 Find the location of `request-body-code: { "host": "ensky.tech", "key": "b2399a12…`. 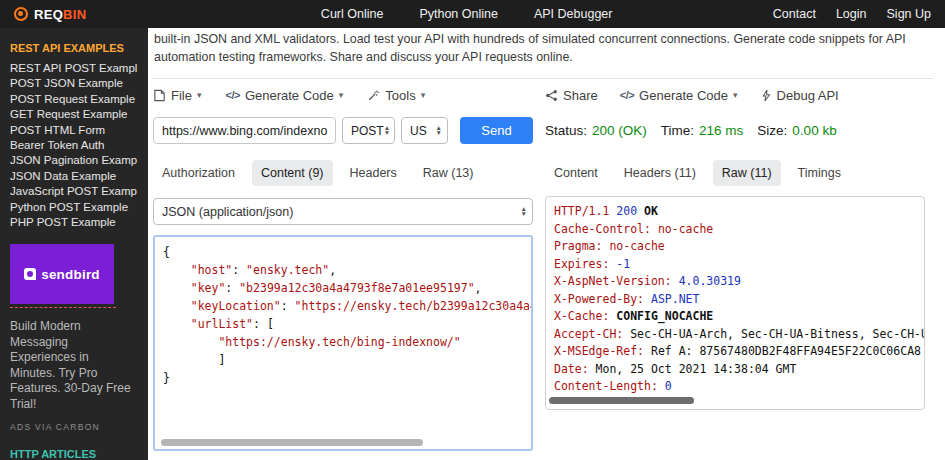

request-body-code: { "host": "ensky.tech", "key": "b2399a12… is located at coordinates (347, 315).